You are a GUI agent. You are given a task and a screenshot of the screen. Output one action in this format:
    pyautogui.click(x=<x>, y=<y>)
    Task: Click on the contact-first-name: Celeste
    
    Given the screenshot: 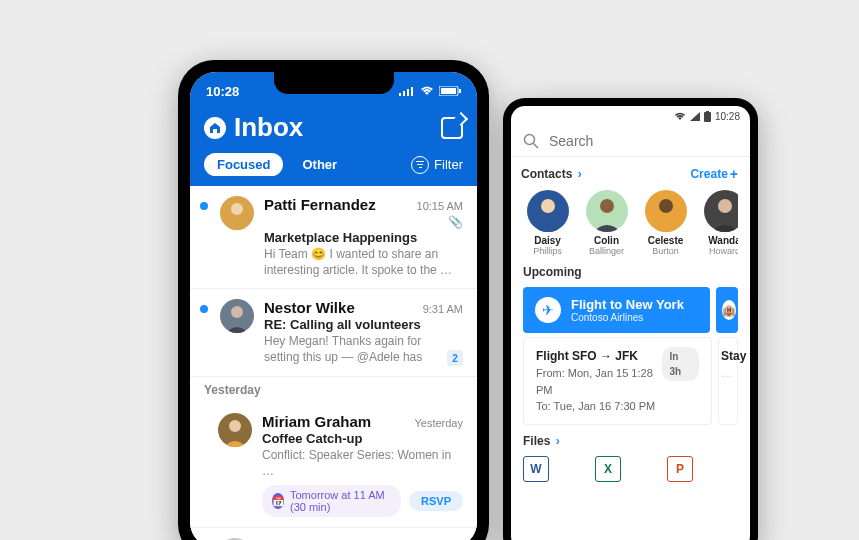 What is the action you would take?
    pyautogui.click(x=666, y=240)
    